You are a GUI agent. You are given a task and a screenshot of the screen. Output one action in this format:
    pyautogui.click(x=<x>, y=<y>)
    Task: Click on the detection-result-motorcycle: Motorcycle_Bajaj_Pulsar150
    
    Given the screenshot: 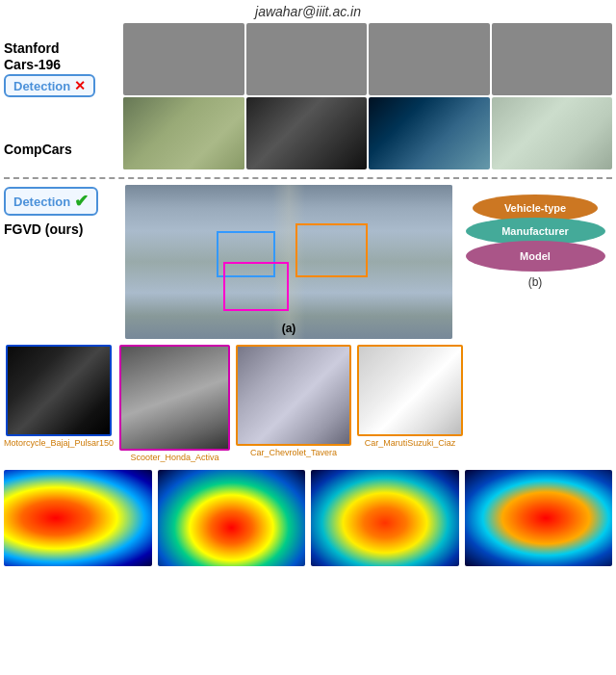 What is the action you would take?
    pyautogui.click(x=59, y=397)
    